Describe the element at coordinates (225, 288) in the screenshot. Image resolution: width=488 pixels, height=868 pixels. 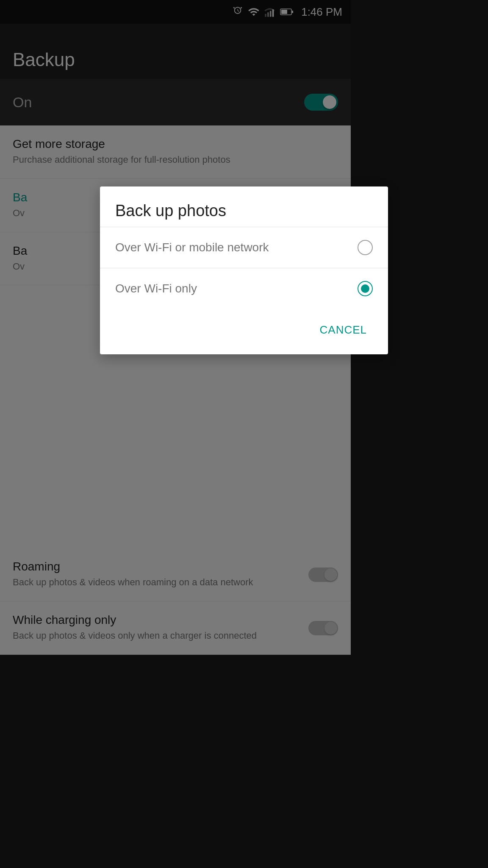
I see `dialog-option-wifi-only: Over Wi-Fi only` at that location.